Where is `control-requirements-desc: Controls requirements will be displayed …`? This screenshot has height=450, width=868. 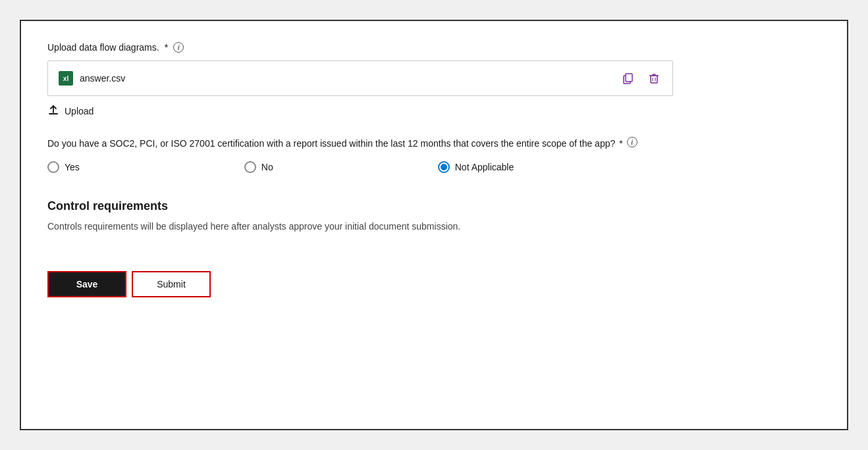 control-requirements-desc: Controls requirements will be displayed … is located at coordinates (434, 226).